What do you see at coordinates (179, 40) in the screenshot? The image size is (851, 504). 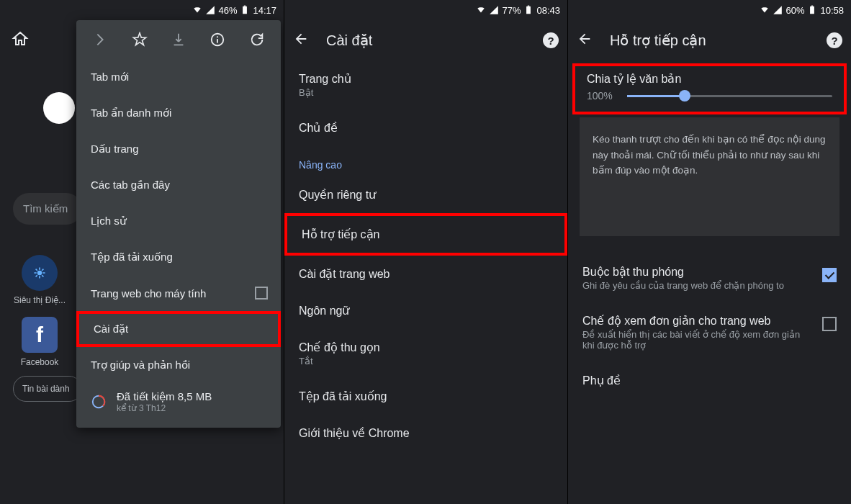 I see `download-icon` at bounding box center [179, 40].